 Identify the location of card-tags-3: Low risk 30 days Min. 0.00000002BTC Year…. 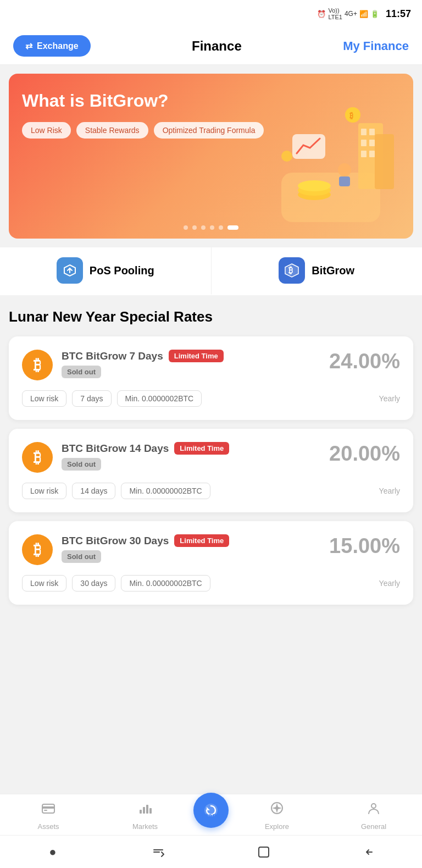
(211, 583).